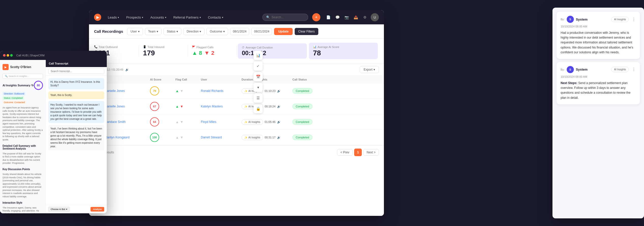 This screenshot has width=644, height=226. Describe the element at coordinates (217, 31) in the screenshot. I see `outcome-filter: Outcome ▾` at that location.